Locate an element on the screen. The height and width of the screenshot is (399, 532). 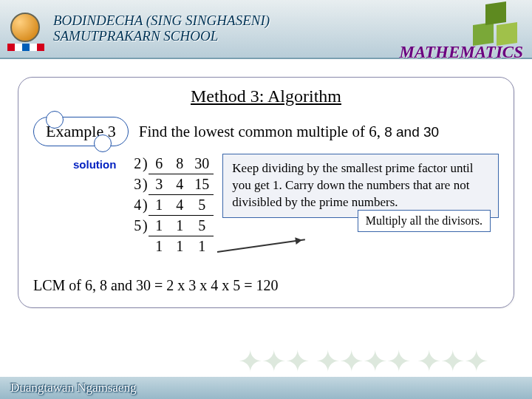
algo-row-1: 2 6 8 30 is located at coordinates (169, 164).